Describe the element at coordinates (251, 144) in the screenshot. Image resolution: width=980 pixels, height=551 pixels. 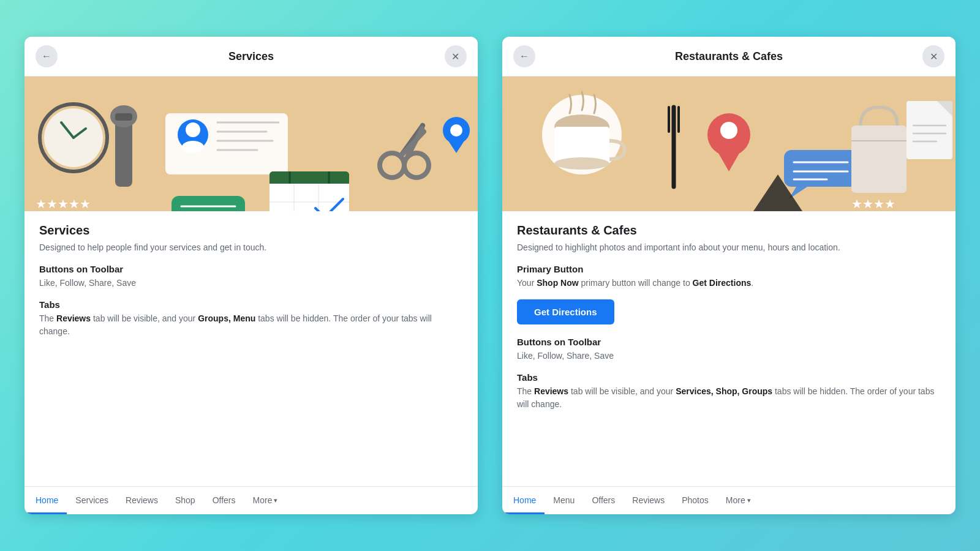
I see `services-hero-image: ★★★★★` at that location.